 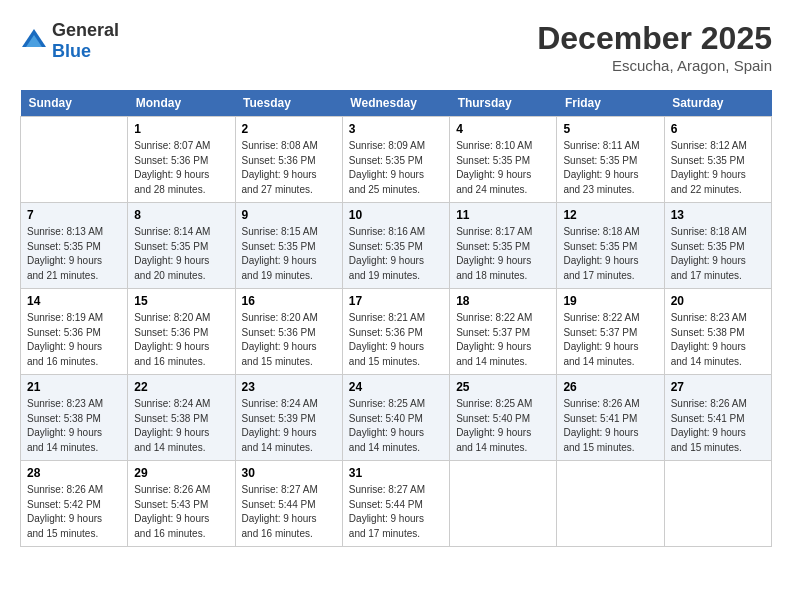 I want to click on calendar-cell: 30 Sunrise: 8:27 AMSunset: 5:44 PMDaylig…, so click(x=288, y=504).